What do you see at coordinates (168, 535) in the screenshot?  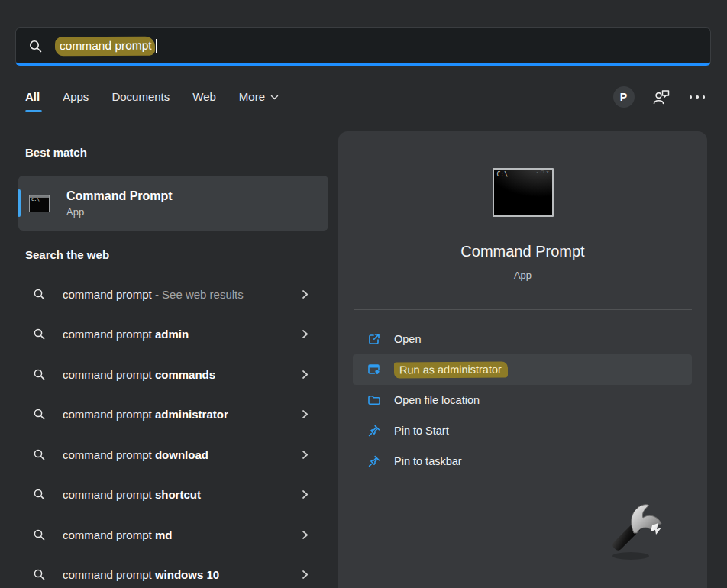 I see `web-suggestion-row: command prompt md` at bounding box center [168, 535].